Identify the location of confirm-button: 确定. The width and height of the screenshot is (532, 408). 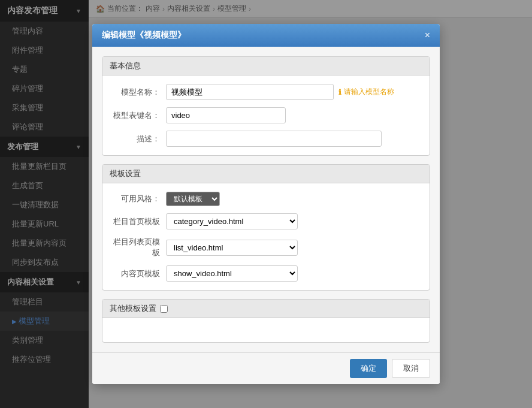
(368, 368).